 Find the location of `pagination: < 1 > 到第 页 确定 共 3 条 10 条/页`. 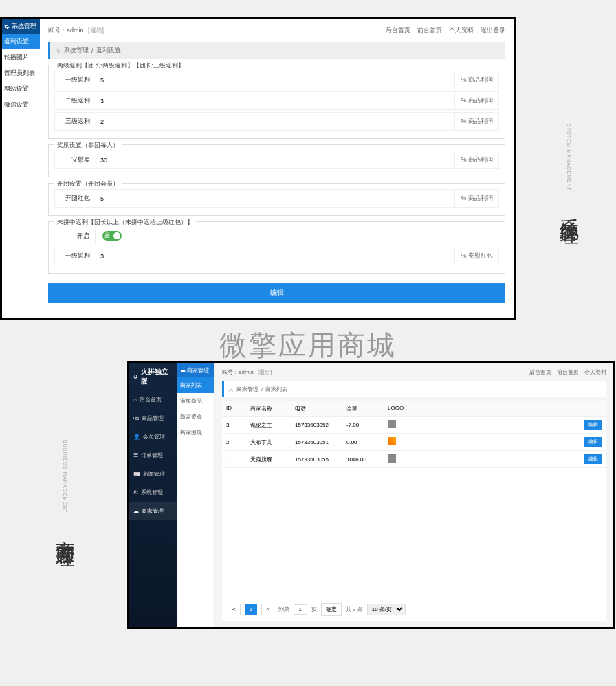

pagination: < 1 > 到第 页 确定 共 3 条 10 条/页 is located at coordinates (414, 609).